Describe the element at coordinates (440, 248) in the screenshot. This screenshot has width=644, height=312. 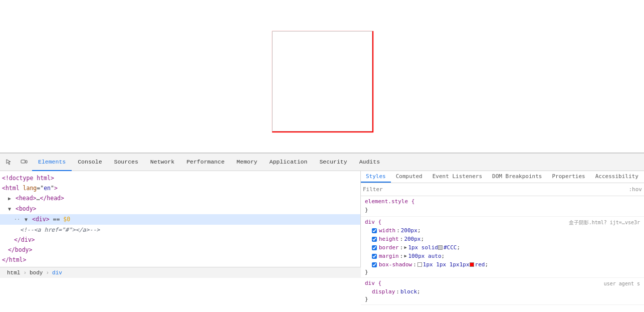
I see `color-swatch-border` at that location.